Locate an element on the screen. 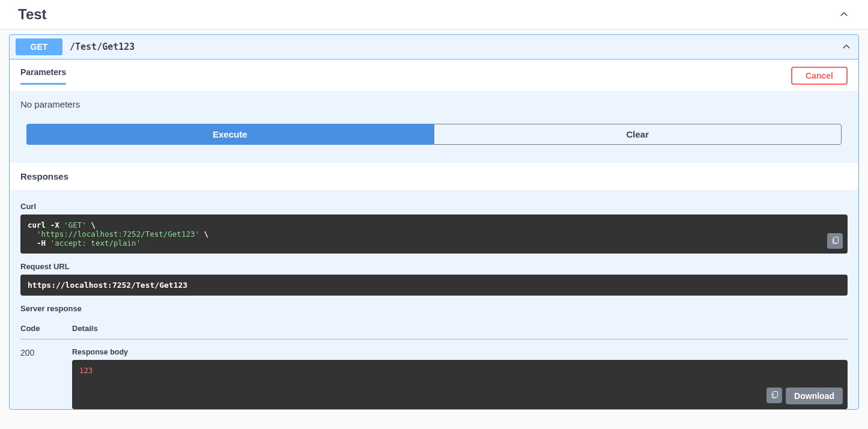 The width and height of the screenshot is (868, 429). response-body-value: 123 is located at coordinates (86, 370).